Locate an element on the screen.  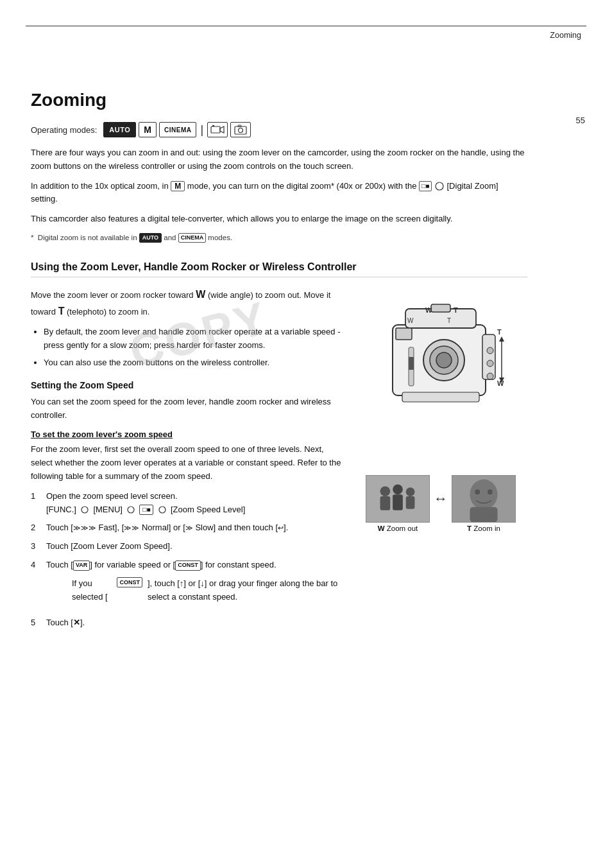
step-4-sub-1: If you selected [CONST], touch [↑] or [↓… is located at coordinates (207, 591).